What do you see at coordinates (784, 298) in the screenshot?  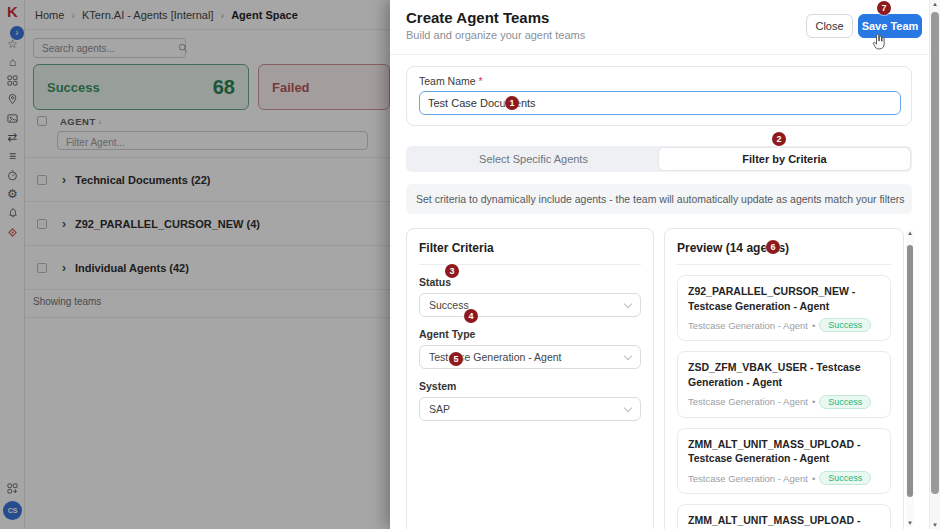 I see `agent-name: Z92_PARALLEL_CURSOR_NEW - Testcase Gener…` at bounding box center [784, 298].